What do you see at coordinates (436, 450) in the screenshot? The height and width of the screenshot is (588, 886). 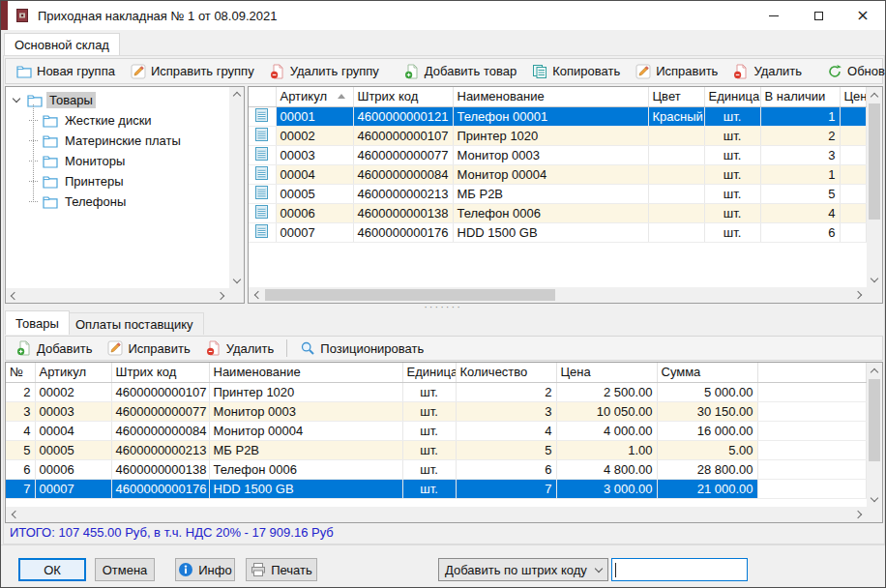 I see `invoice-row: 5000054600000000213МБ Р2Вшт.51.005.00` at bounding box center [436, 450].